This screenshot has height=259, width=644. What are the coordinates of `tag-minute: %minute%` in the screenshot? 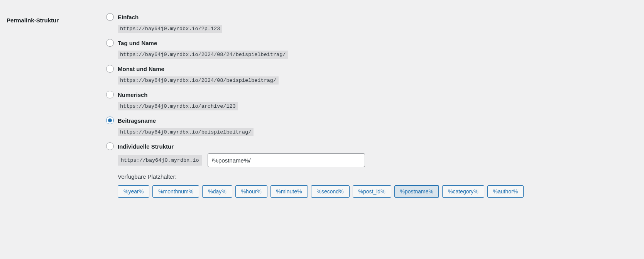 It's located at (289, 191).